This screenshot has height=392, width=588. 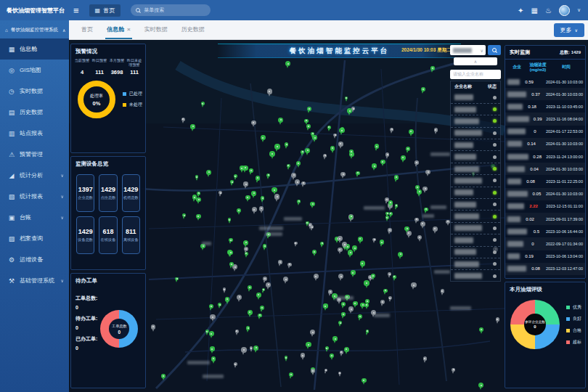 I want to click on card-point-total: 1429 点位总数, so click(x=107, y=193).